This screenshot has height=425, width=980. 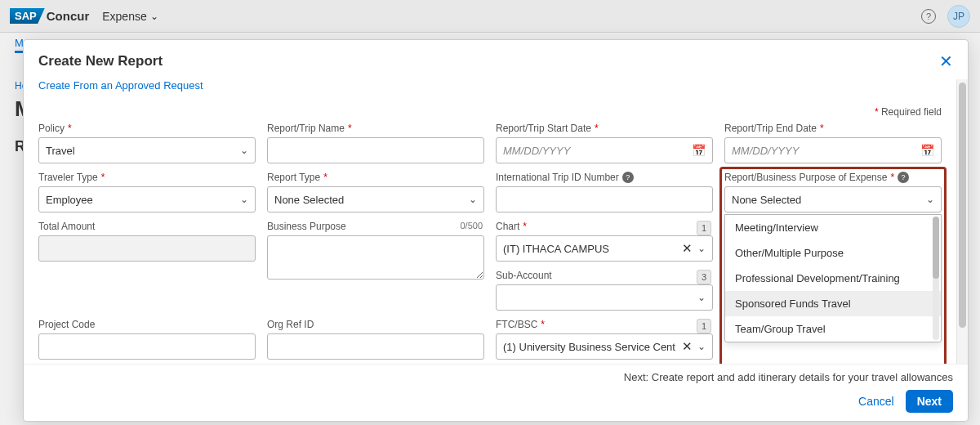 I want to click on field-start-date: Report/Trip Start Date * MM/DD/YYYY📅, so click(x=604, y=143).